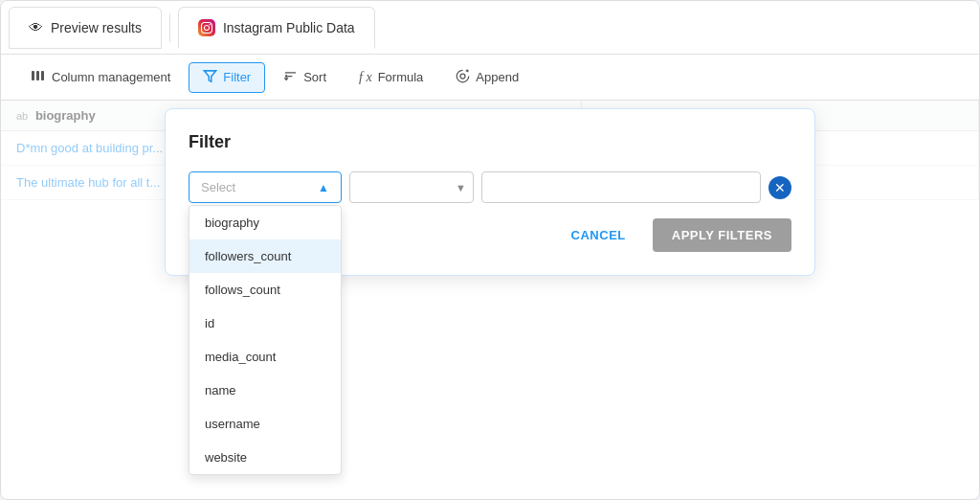  I want to click on dropdown-item-biography: biography, so click(265, 222).